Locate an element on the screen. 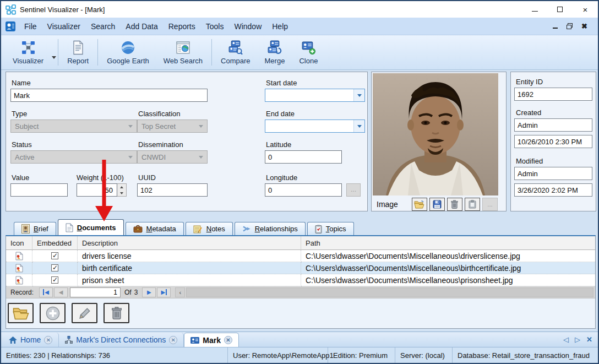 This screenshot has height=364, width=599. close-button: × is located at coordinates (585, 9).